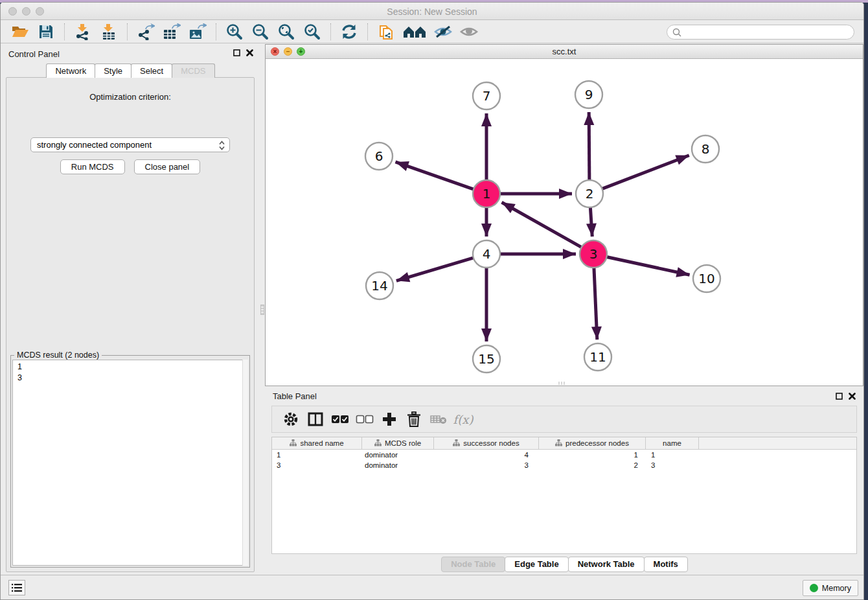 The width and height of the screenshot is (868, 600). I want to click on graph-node-15: 15, so click(486, 359).